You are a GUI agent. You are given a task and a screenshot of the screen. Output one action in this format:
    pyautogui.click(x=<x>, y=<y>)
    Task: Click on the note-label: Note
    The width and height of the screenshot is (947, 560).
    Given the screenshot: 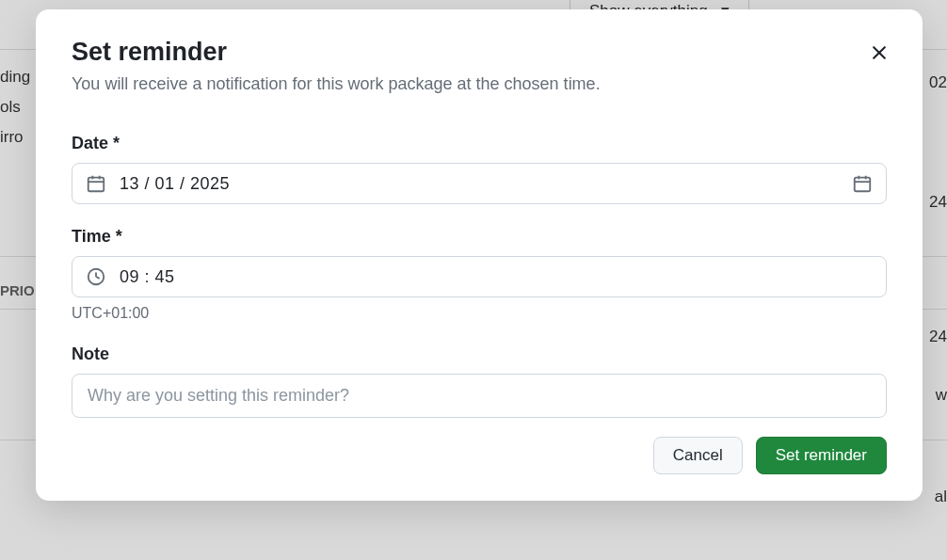 What is the action you would take?
    pyautogui.click(x=479, y=354)
    